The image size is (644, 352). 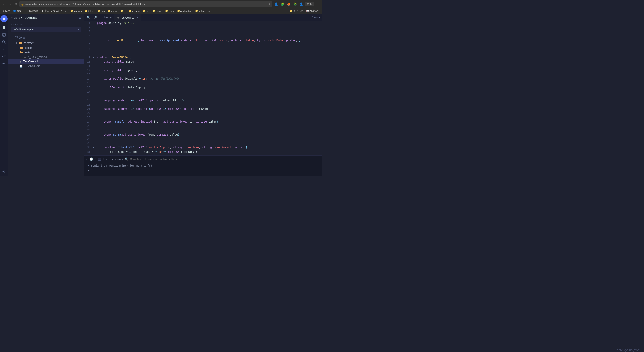 What do you see at coordinates (122, 166) in the screenshot?
I see `console-text: remix (run remix.help() for more info)` at bounding box center [122, 166].